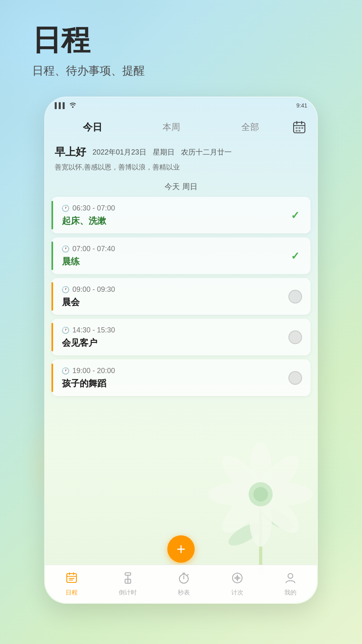  I want to click on hero-title: 日程, so click(88, 40).